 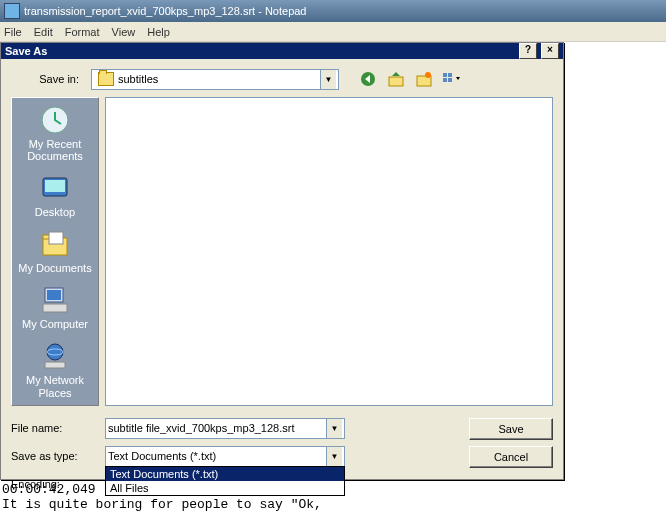 What do you see at coordinates (410, 79) in the screenshot?
I see `nav-icons` at bounding box center [410, 79].